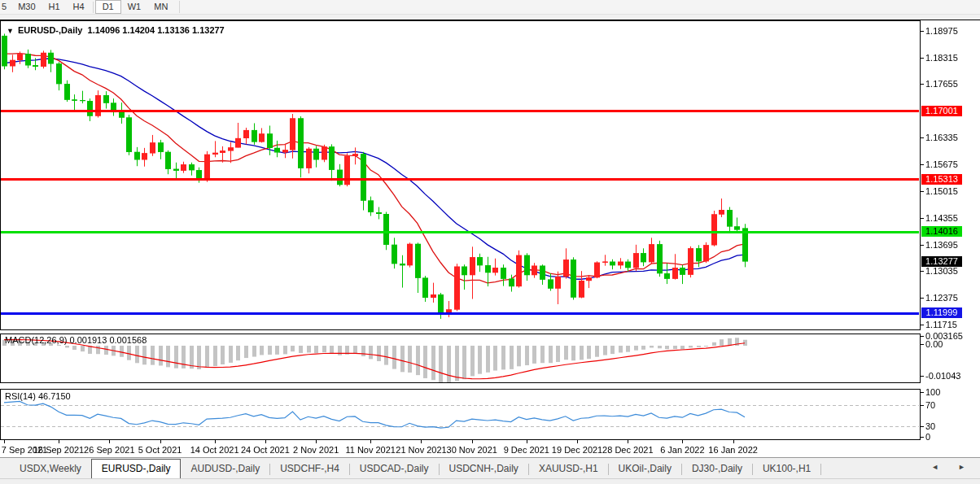 Image resolution: width=980 pixels, height=484 pixels. I want to click on symbol-tab-eurusd-daily: EURUSD-,Daily, so click(137, 469).